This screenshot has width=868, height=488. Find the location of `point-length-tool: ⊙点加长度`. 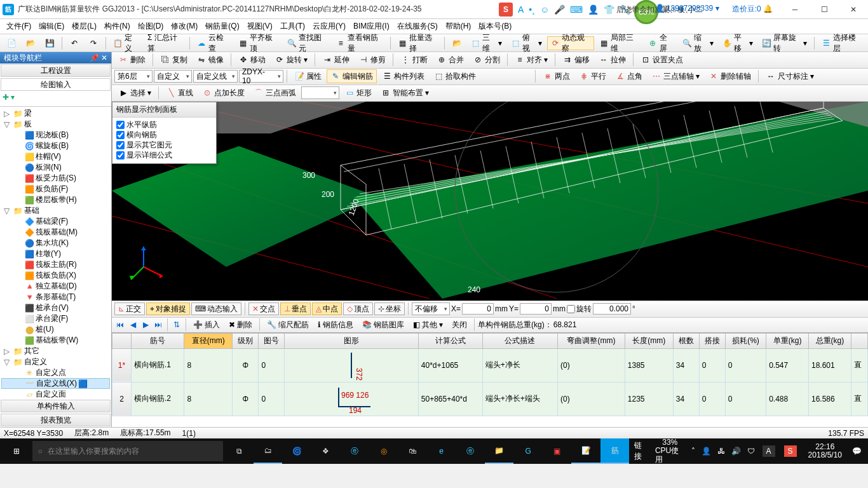

point-length-tool: ⊙点加长度 is located at coordinates (224, 93).